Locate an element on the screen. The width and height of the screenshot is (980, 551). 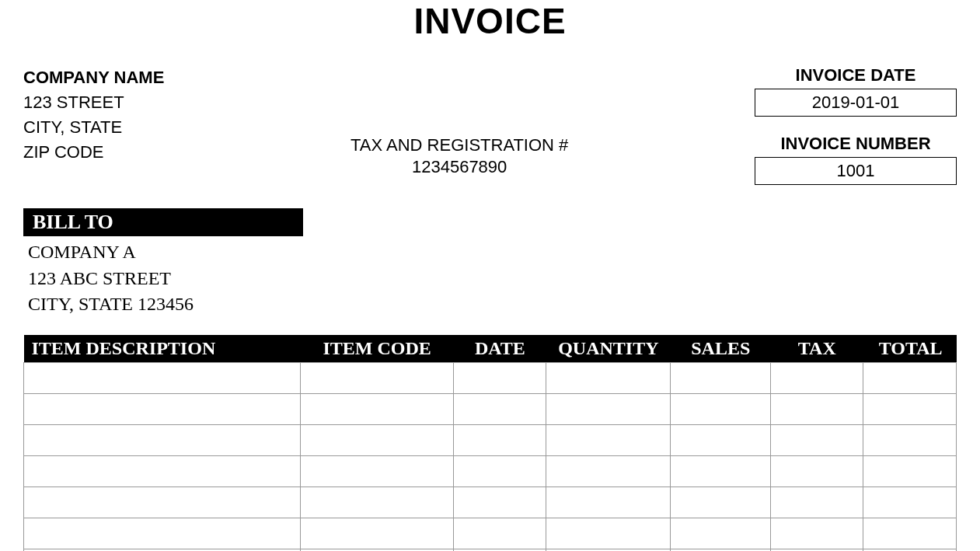
company-zip: ZIP CODE is located at coordinates (93, 152).